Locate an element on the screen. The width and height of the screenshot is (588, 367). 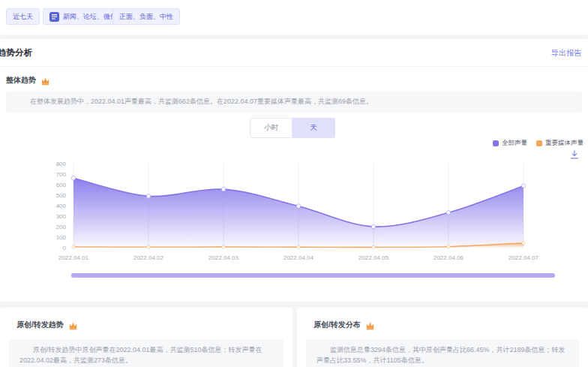
media-source-icon is located at coordinates (54, 17).